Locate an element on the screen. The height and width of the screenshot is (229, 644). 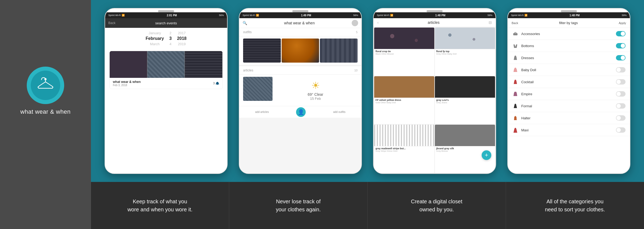
toggle-baby-doll is located at coordinates (621, 70).